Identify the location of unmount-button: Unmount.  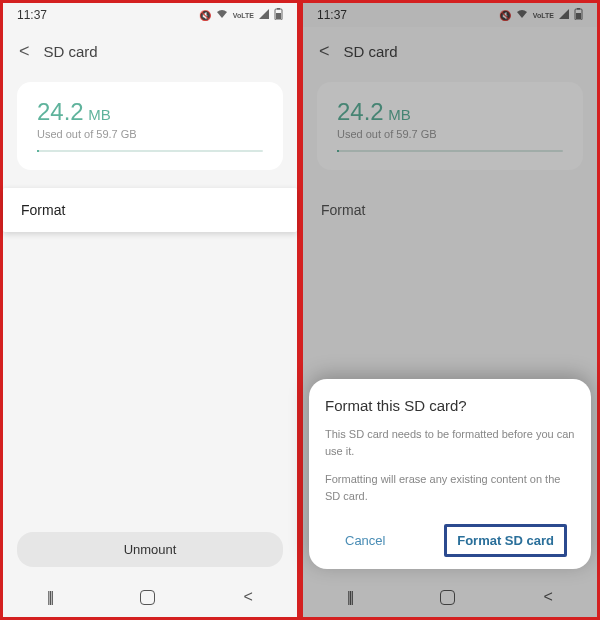
(150, 550).